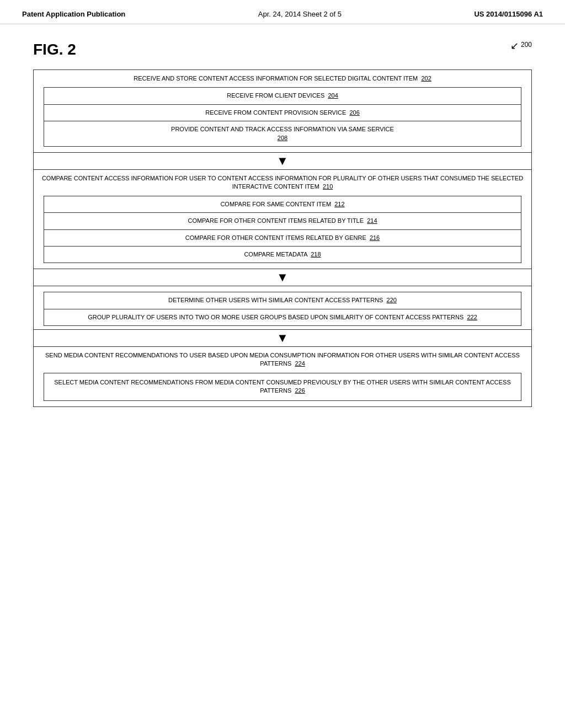 The width and height of the screenshot is (565, 728). Describe the element at coordinates (282, 387) in the screenshot. I see `block4-children: SELECT MEDIA CONTENT RECOMMENDATIONS FRO…` at that location.